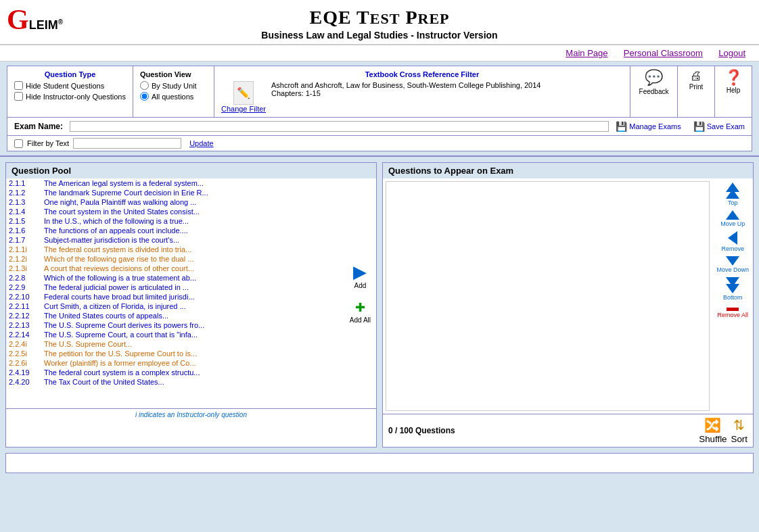 This screenshot has width=759, height=532. I want to click on remove-button: Remove, so click(733, 242).